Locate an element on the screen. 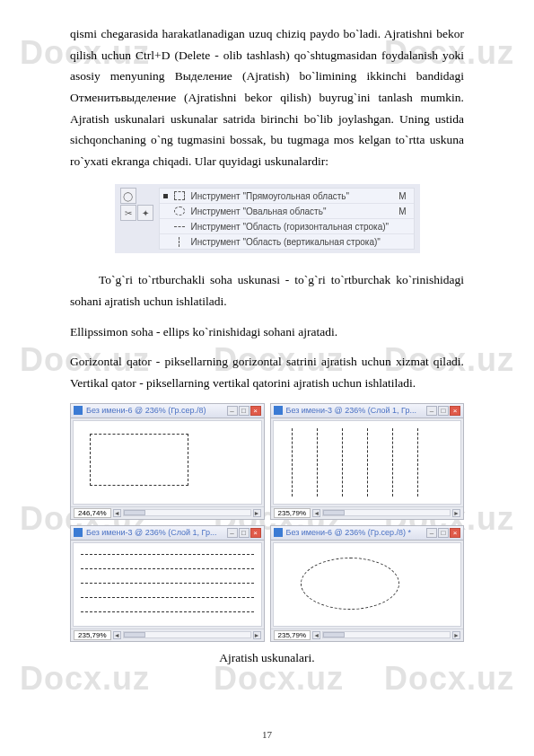  vline-marquee-icon is located at coordinates (179, 242).